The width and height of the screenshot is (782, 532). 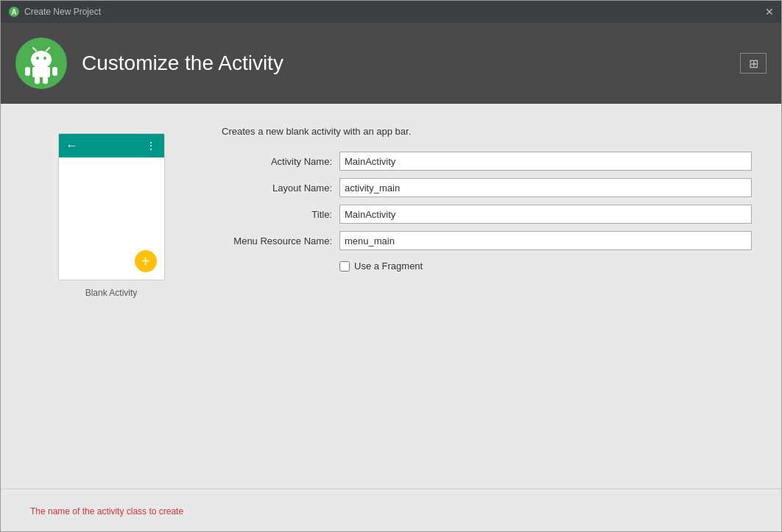 What do you see at coordinates (487, 241) in the screenshot?
I see `menu-resource-row: Menu Resource Name:` at bounding box center [487, 241].